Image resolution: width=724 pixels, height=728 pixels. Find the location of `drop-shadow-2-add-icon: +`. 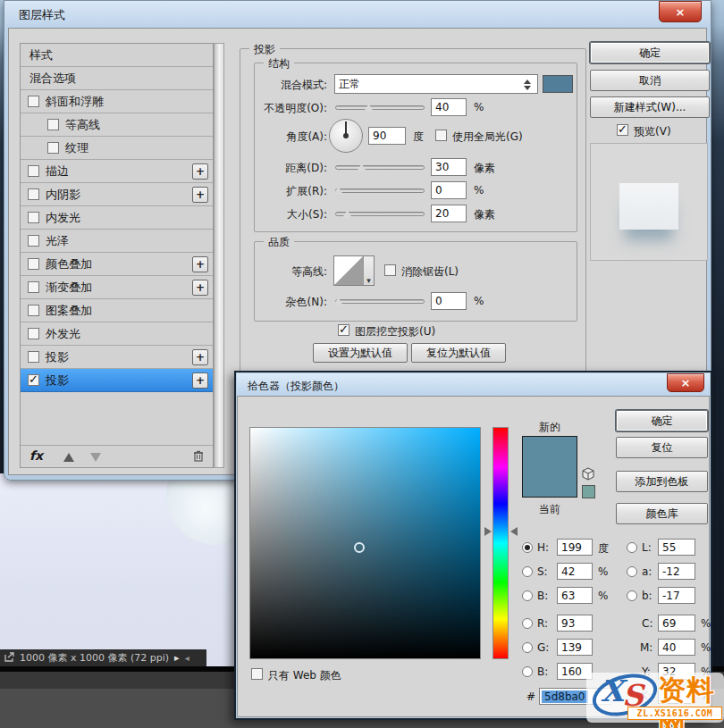

drop-shadow-2-add-icon: + is located at coordinates (200, 381).